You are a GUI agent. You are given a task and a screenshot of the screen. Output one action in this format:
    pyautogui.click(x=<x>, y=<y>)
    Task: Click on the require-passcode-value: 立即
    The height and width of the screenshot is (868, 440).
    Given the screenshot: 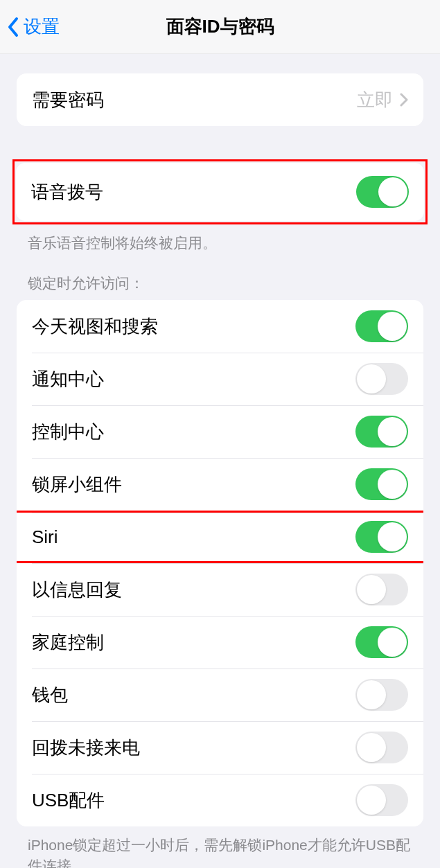 What is the action you would take?
    pyautogui.click(x=375, y=100)
    